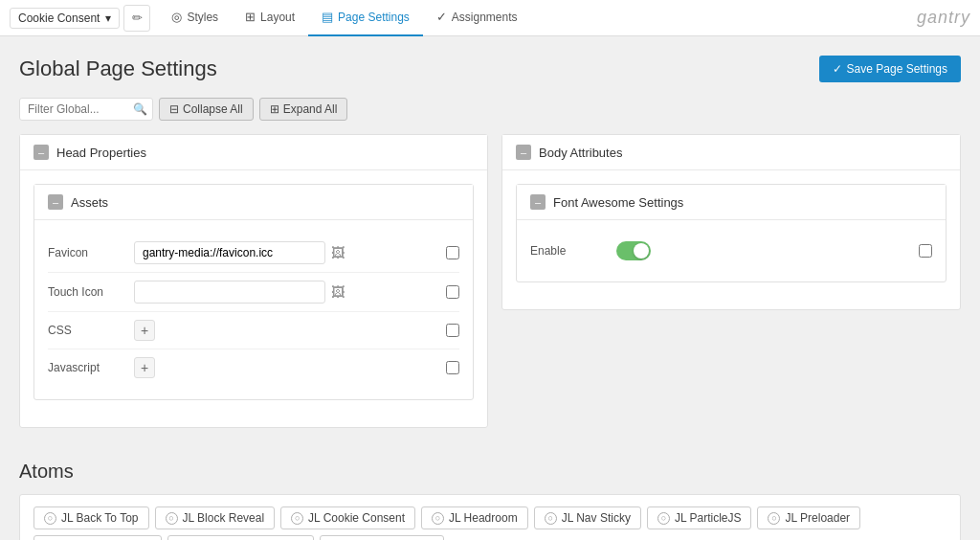 This screenshot has width=980, height=540. I want to click on head-properties-title: Head Properties, so click(101, 153).